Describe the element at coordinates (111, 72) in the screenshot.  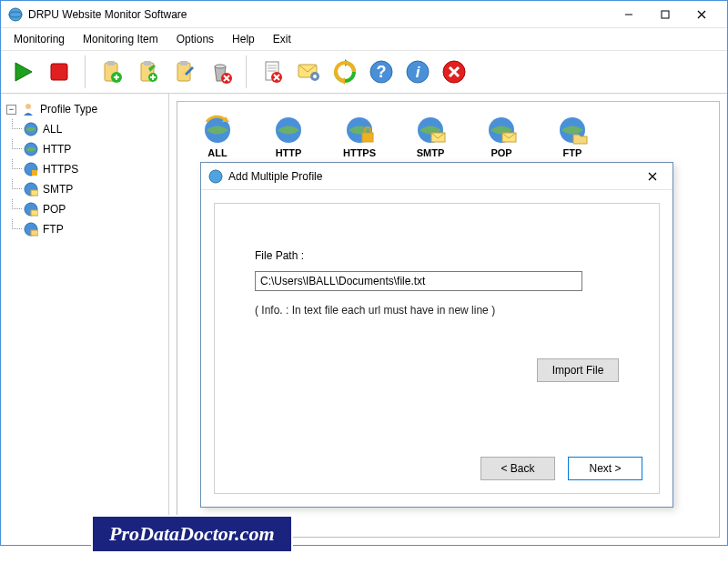
I see `clipboard-add-button` at that location.